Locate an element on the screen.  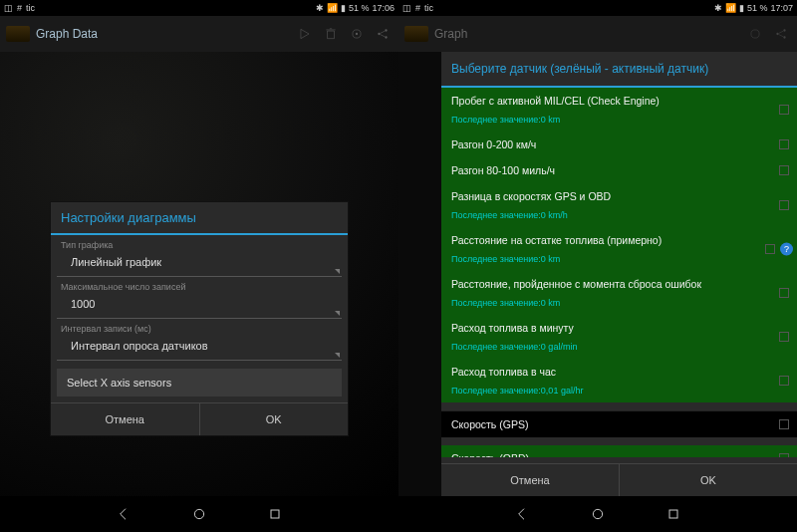
max-records-label: Максимальное число записей is located at coordinates (199, 285).